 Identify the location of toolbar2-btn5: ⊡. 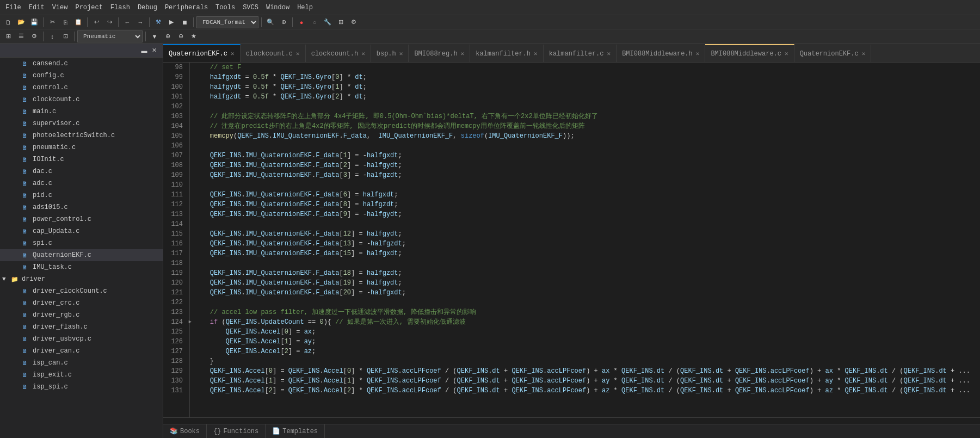
(65, 36).